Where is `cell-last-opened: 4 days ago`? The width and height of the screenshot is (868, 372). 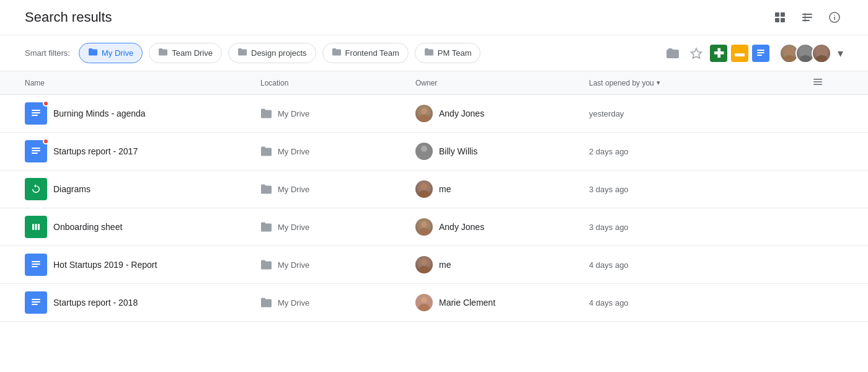 cell-last-opened: 4 days ago is located at coordinates (701, 303).